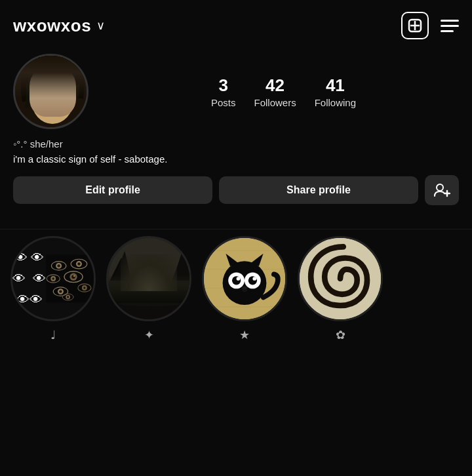 The width and height of the screenshot is (472, 476). Describe the element at coordinates (340, 279) in the screenshot. I see `spiral-svg` at that location.